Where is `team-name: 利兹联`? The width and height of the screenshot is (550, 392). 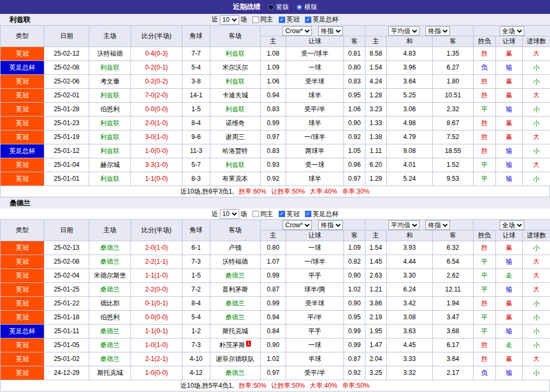
team-name: 利兹联 is located at coordinates (20, 20).